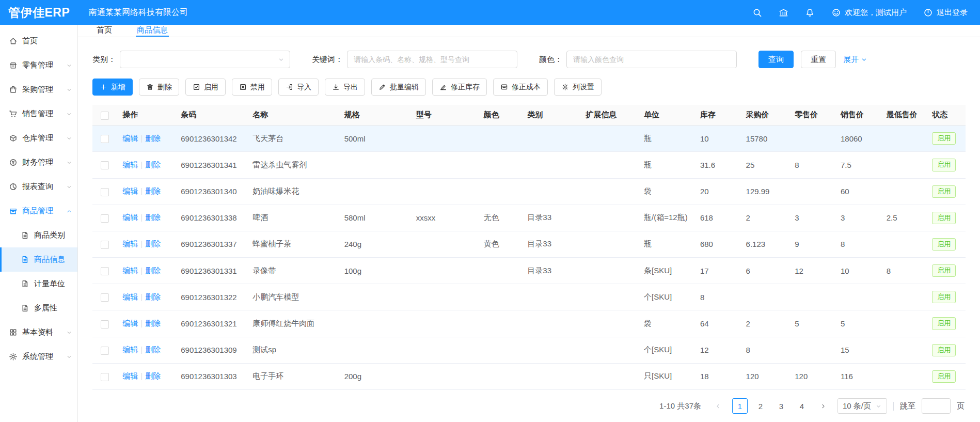 The width and height of the screenshot is (980, 422). Describe the element at coordinates (252, 87) in the screenshot. I see `disable-button: 禁用` at that location.